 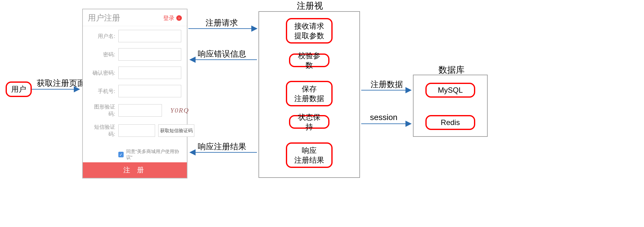 What do you see at coordinates (135, 91) in the screenshot?
I see `row-phone: 手机号:` at bounding box center [135, 91].